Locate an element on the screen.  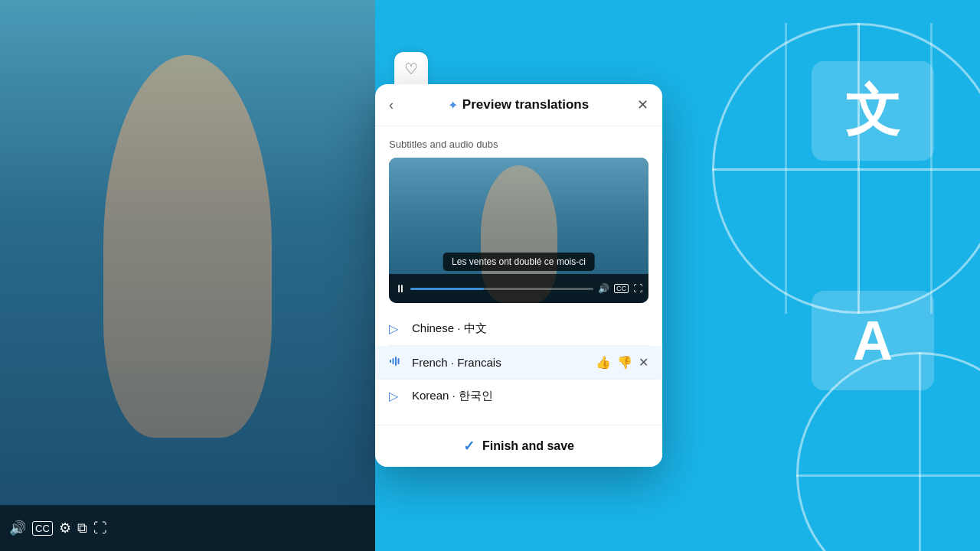
finish-button-label: Finish and save is located at coordinates (528, 446).